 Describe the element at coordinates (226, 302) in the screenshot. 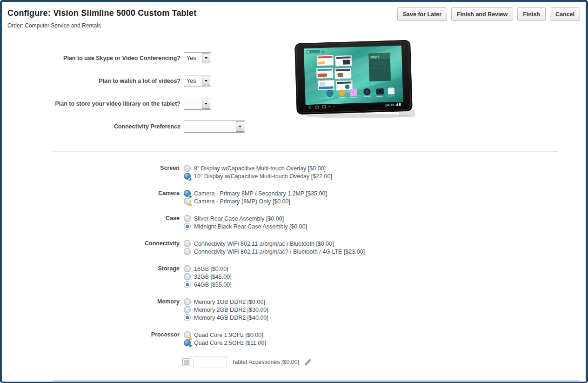

I see `option-row: Memory 1GB DDR2 [$0.00]` at that location.